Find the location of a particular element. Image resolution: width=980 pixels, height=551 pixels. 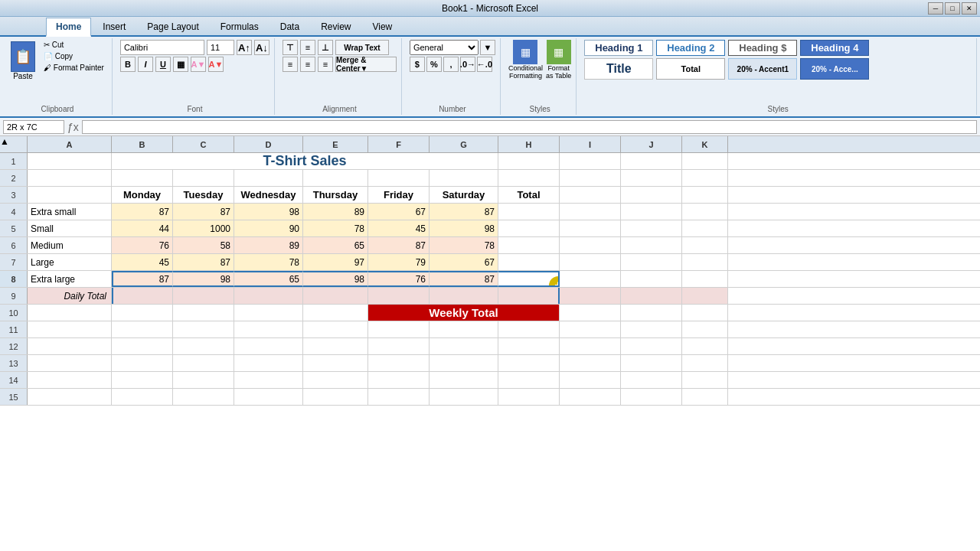

cell-c5: 1000 is located at coordinates (204, 228).